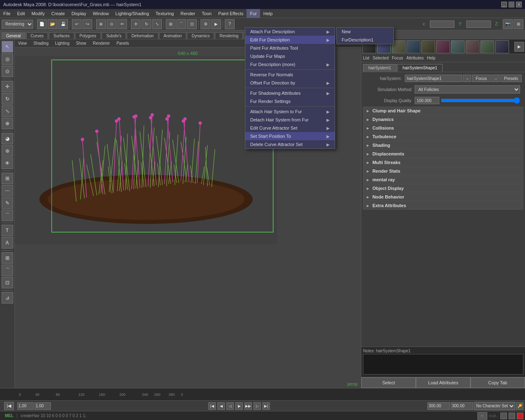 Image resolution: width=525 pixels, height=420 pixels. I want to click on node-tab-hairsystemshape1: hairSystemShape1, so click(420, 68).